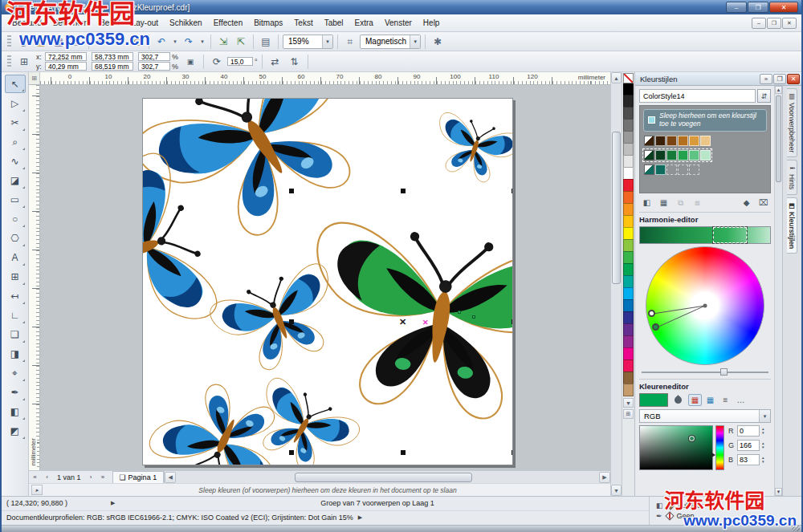 This screenshot has width=803, height=532. Describe the element at coordinates (730, 235) in the screenshot. I see `harmony-selected-segment` at that location.